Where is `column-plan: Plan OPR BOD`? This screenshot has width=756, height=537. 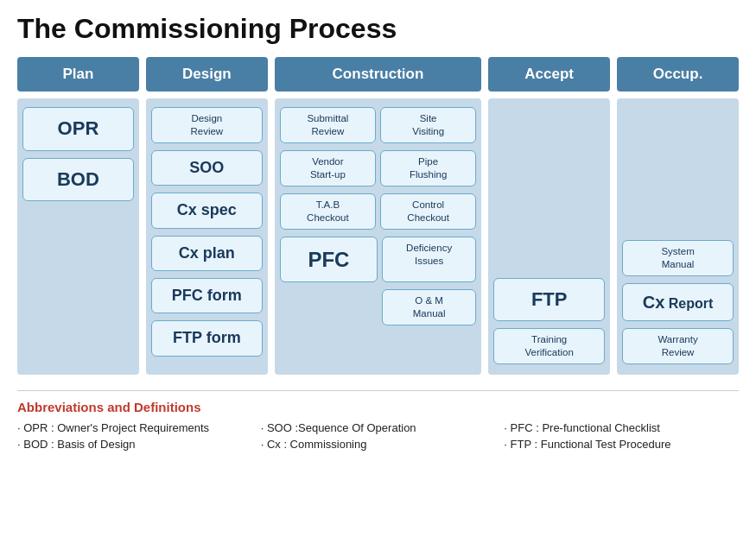
column-plan: Plan OPR BOD is located at coordinates (78, 216).